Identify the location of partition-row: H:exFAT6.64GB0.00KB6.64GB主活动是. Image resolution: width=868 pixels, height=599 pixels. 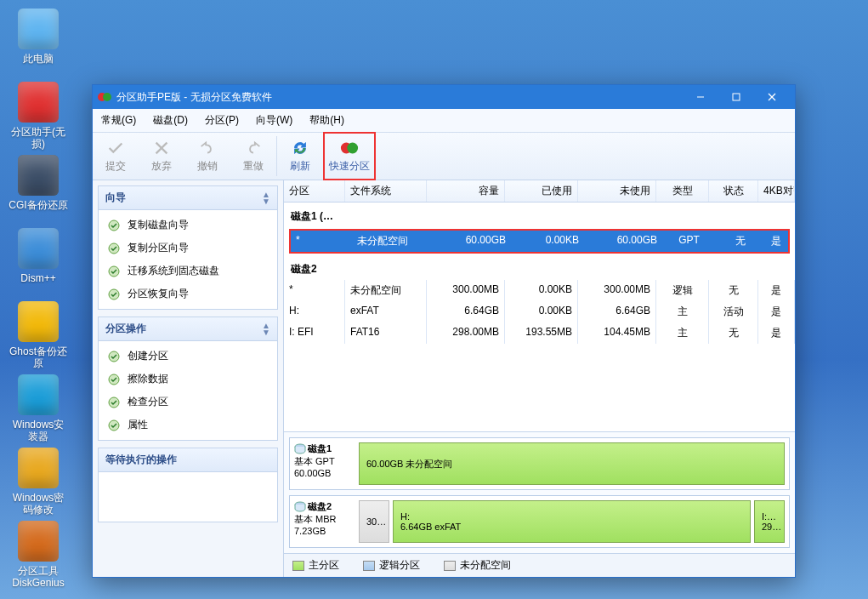
(539, 311).